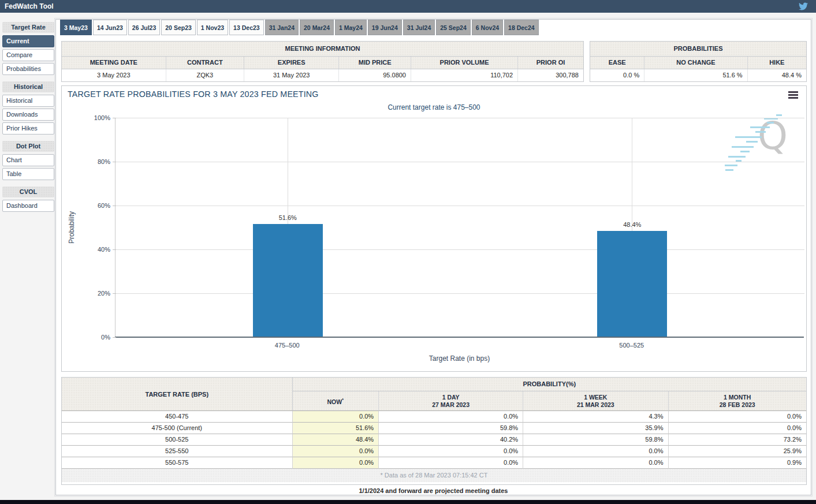  I want to click on y-tick-label: 80%, so click(86, 162).